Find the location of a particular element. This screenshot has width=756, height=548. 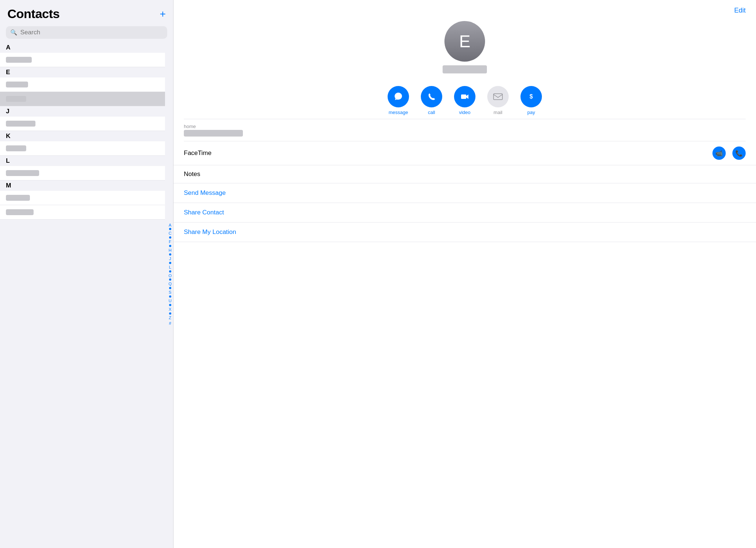

video-label: video is located at coordinates (464, 112).